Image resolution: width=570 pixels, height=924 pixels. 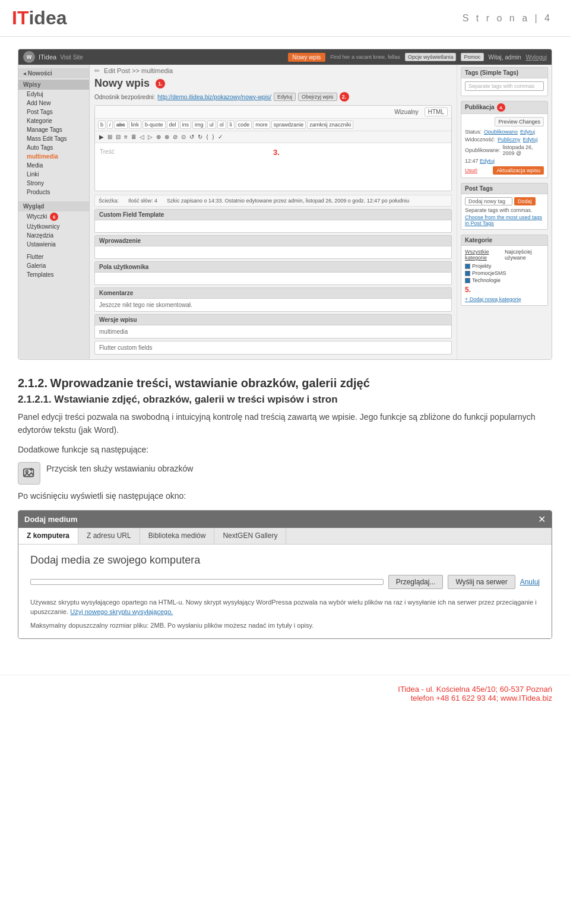 I want to click on update-post-button: Aktualizacja wpisu, so click(x=518, y=170).